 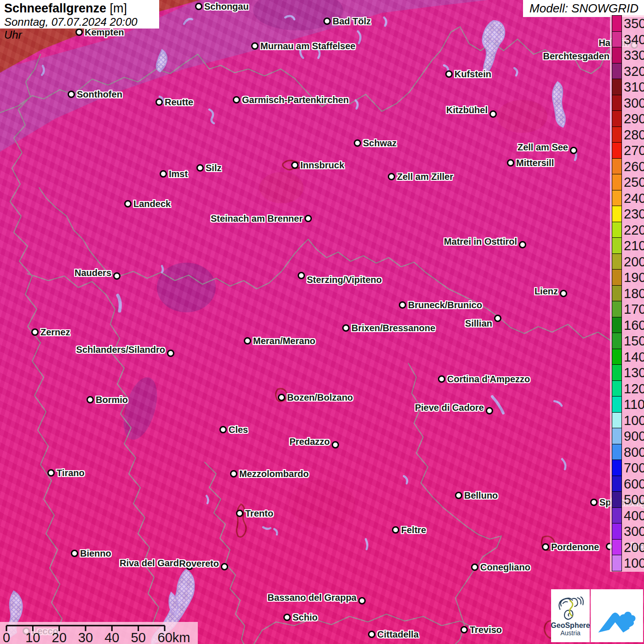 What do you see at coordinates (634, 214) in the screenshot?
I see `legend-value: 2300` at bounding box center [634, 214].